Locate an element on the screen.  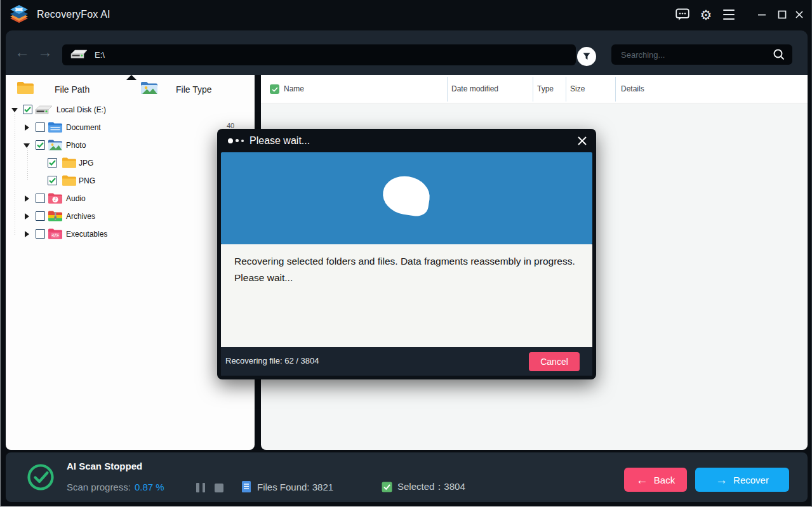
executables-folder-icon: </> is located at coordinates (55, 235).